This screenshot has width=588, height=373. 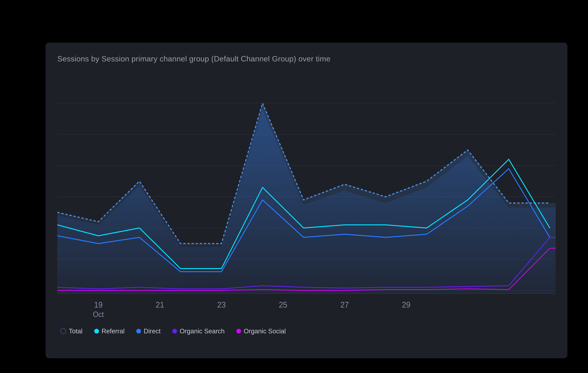 What do you see at coordinates (222, 305) in the screenshot?
I see `x-label-23: 23` at bounding box center [222, 305].